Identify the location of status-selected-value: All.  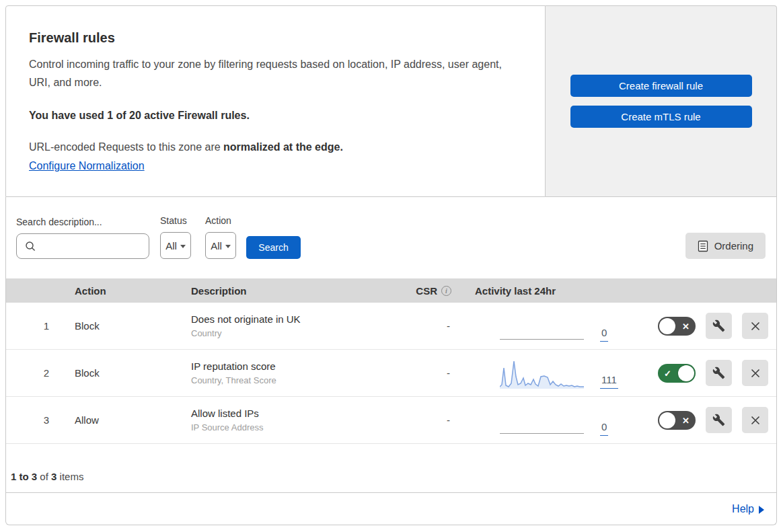
(171, 246).